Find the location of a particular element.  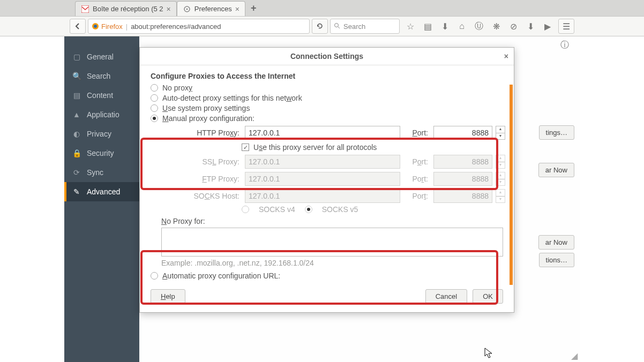

youtube-icon: ▶ is located at coordinates (548, 27).